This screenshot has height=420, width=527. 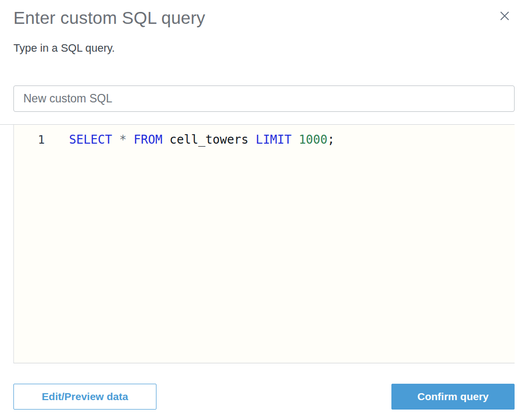 What do you see at coordinates (263, 41) in the screenshot?
I see `modal-subtitle: Type in a SQL query.` at bounding box center [263, 41].